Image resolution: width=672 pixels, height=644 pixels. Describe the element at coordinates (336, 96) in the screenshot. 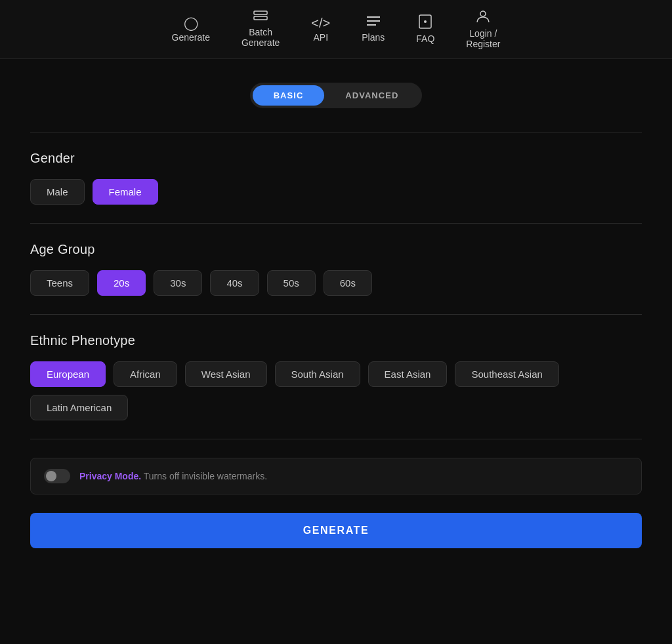

I see `view-tabs: BASIC ADVANCED` at that location.